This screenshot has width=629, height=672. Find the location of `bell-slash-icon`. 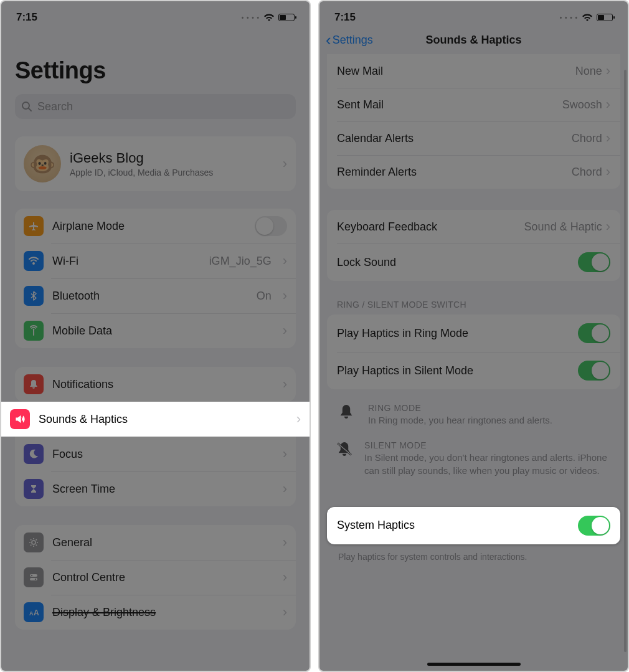

bell-slash-icon is located at coordinates (344, 458).